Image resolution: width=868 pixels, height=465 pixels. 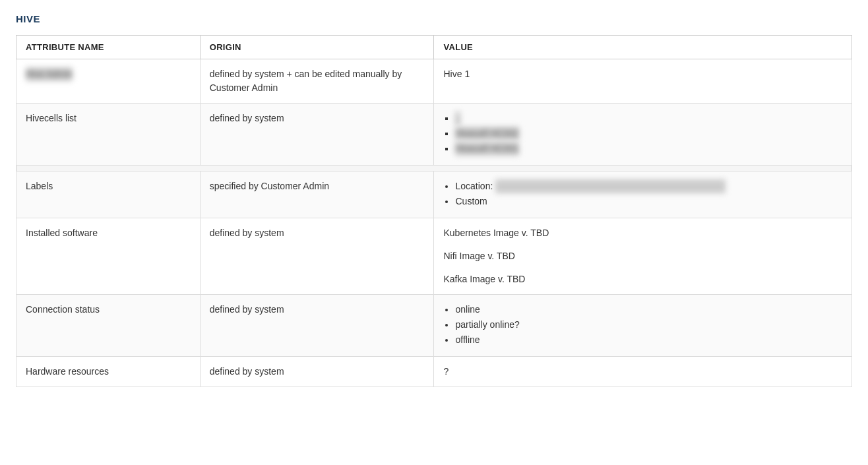 I want to click on table-row: Hardware resourcesdefined by system?, so click(x=434, y=372).